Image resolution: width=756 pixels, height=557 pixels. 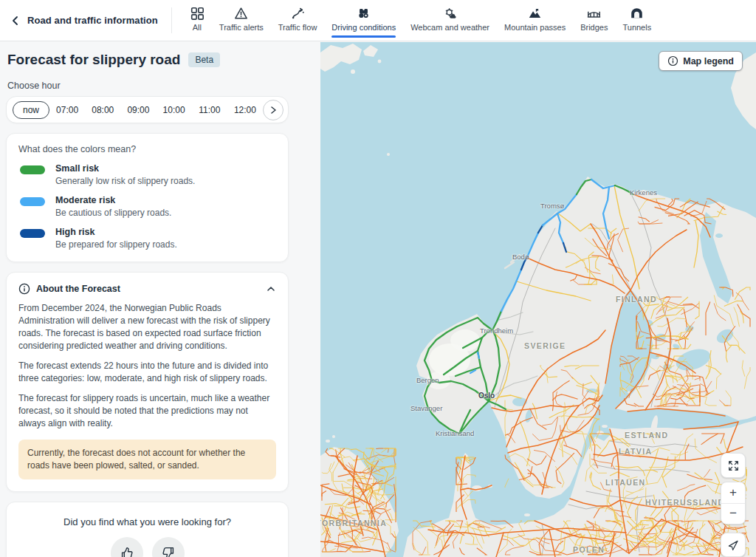 What do you see at coordinates (164, 86) in the screenshot?
I see `choose-hour-label: Choose hour` at bounding box center [164, 86].